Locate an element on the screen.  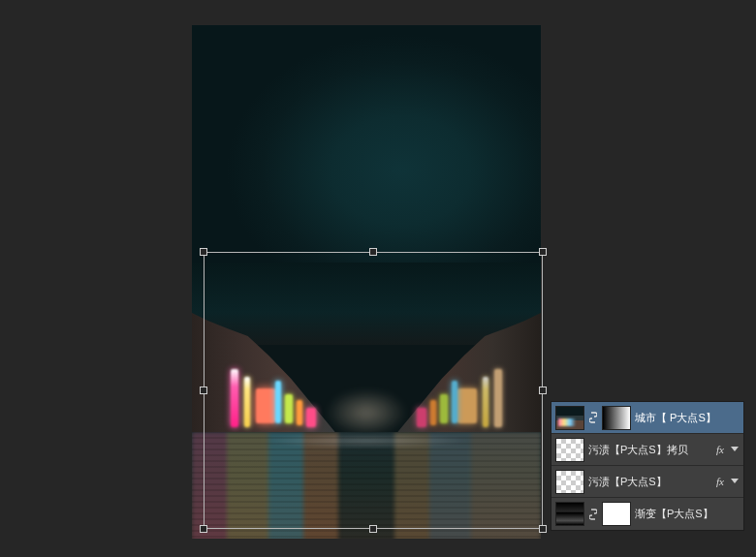
layer-name: 污渍【P大点S】拷贝 is located at coordinates (649, 449).